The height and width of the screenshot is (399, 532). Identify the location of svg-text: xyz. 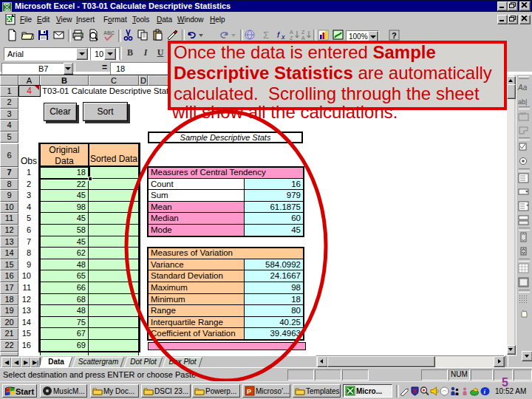
(523, 113).